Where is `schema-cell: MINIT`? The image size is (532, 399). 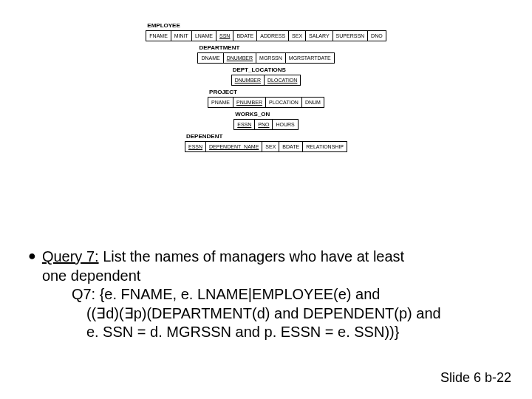
schema-cell: MINIT is located at coordinates (182, 35).